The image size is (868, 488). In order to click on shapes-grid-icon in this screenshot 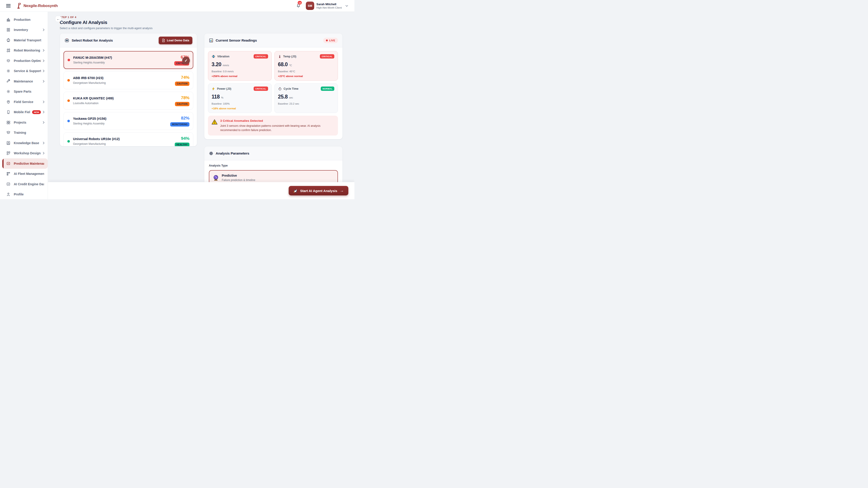, I will do `click(8, 51)`.